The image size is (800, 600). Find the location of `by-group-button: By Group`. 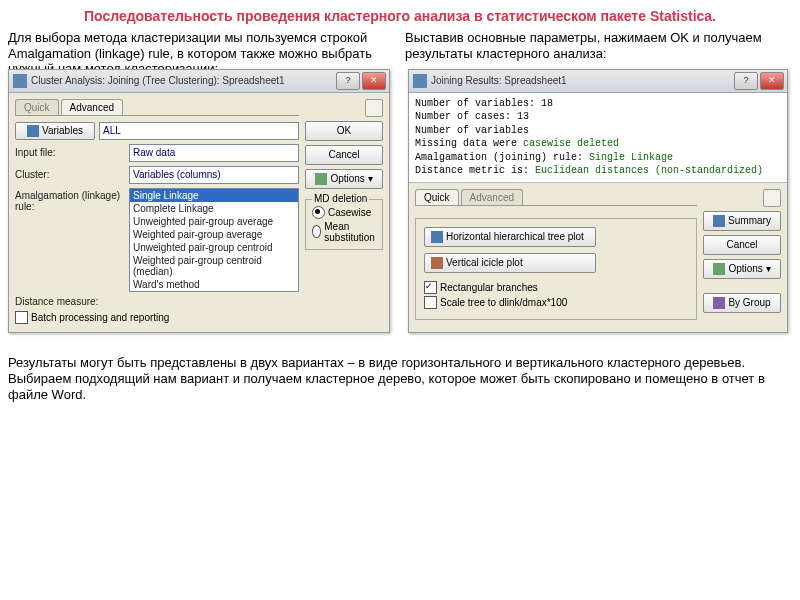

by-group-button: By Group is located at coordinates (742, 303).